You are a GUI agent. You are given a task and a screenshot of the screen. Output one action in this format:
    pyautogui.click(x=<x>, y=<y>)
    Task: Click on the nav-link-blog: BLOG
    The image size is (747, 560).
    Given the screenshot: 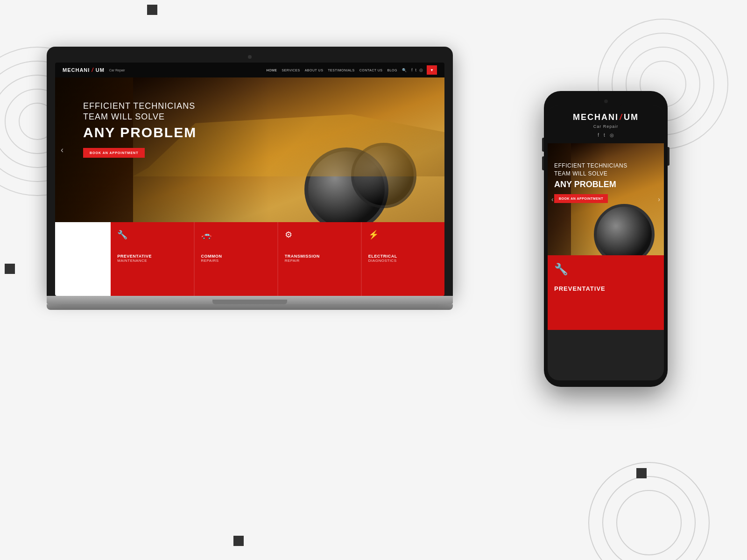 What is the action you would take?
    pyautogui.click(x=392, y=70)
    